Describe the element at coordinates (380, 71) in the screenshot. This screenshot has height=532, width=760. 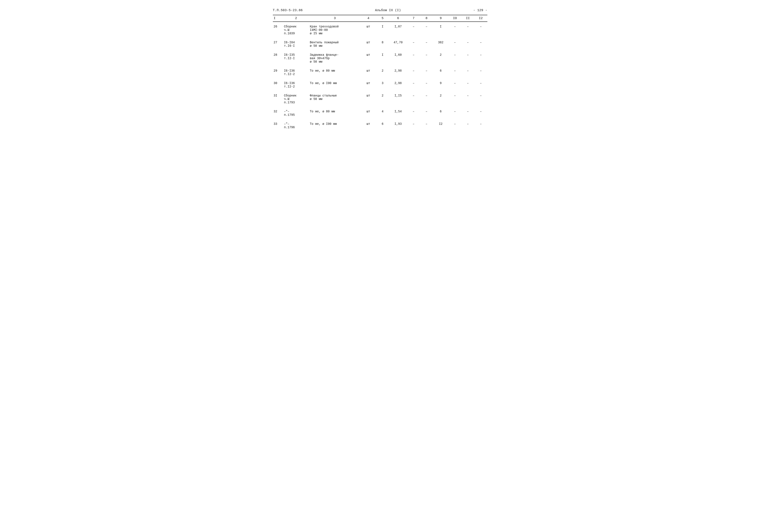
I see `table-row: 29I6-I36 т.I2-2То же, ø 80 ммшт22,98––6–…` at that location.